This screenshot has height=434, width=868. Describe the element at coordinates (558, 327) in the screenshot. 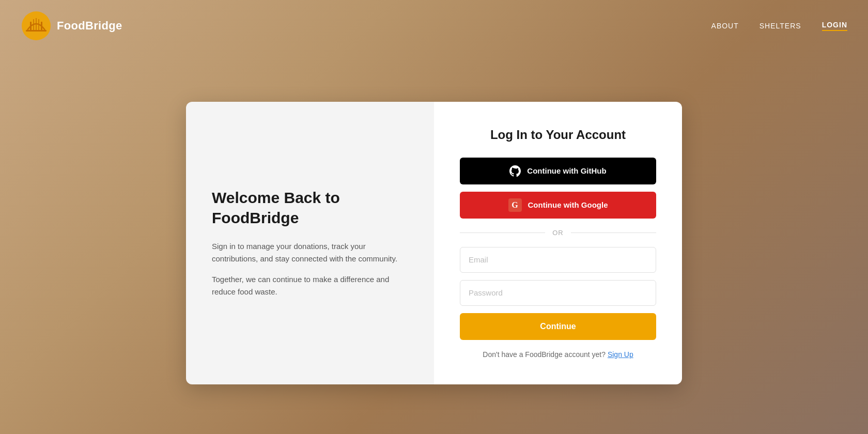

I see `continue-button: Continue` at that location.